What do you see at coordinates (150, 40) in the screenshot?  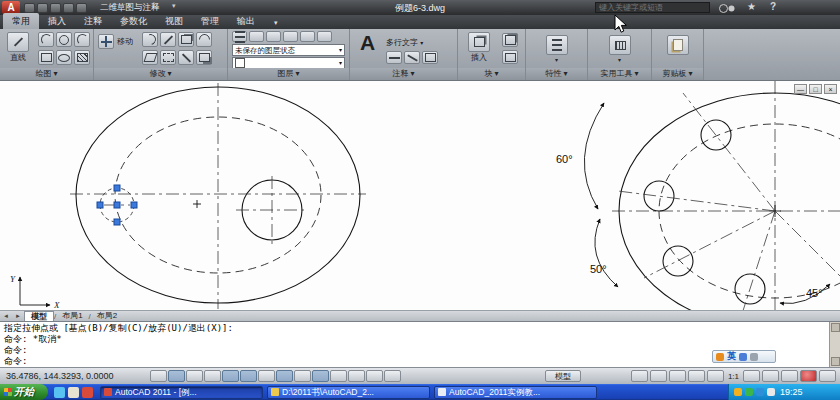 I see `rotate-icon` at bounding box center [150, 40].